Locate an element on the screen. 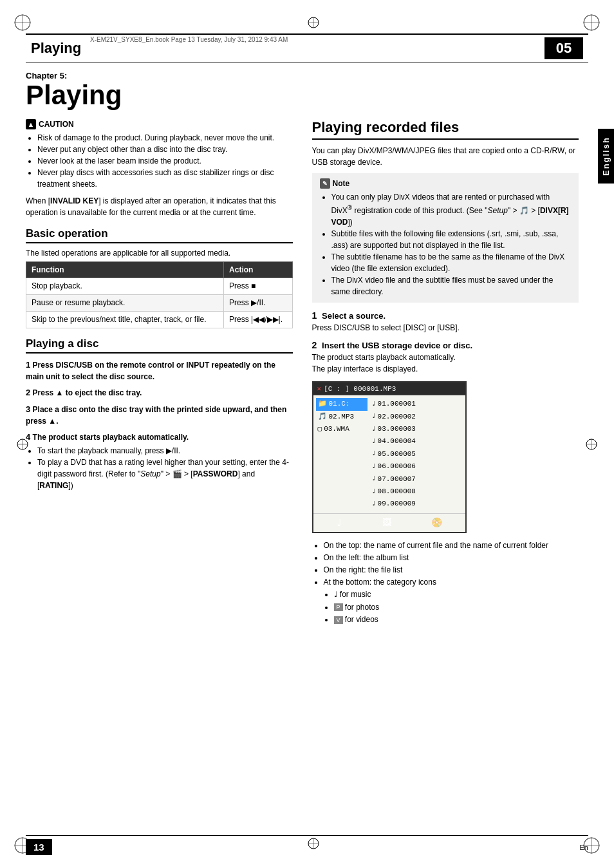  recorded-step-2-title: Insert the USB storage device or disc. is located at coordinates (397, 345).